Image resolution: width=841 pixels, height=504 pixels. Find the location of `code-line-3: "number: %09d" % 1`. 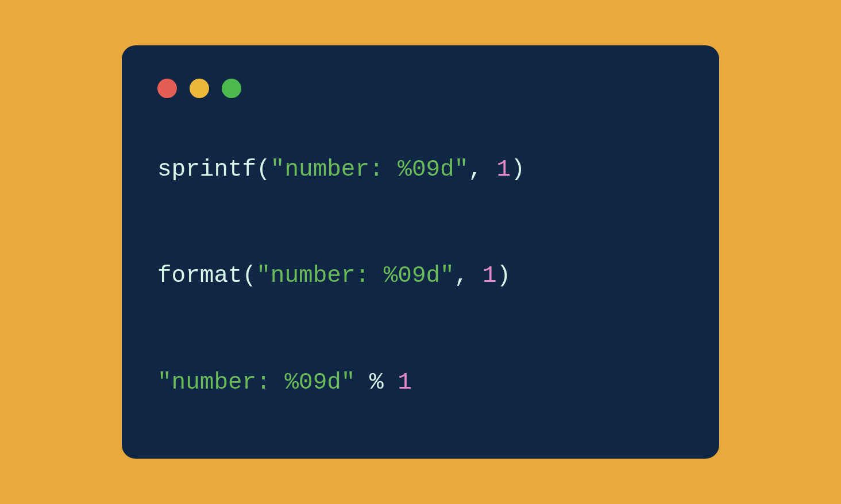

code-line-3: "number: %09d" % 1 is located at coordinates (420, 382).